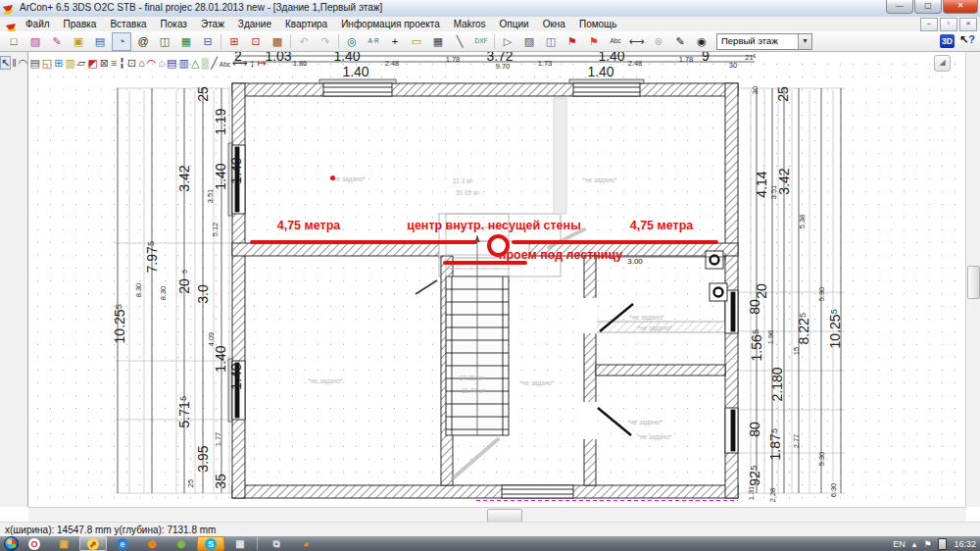 The image size is (980, 551). Describe the element at coordinates (505, 516) in the screenshot. I see `horizontal-scrollbar-thumb` at that location.